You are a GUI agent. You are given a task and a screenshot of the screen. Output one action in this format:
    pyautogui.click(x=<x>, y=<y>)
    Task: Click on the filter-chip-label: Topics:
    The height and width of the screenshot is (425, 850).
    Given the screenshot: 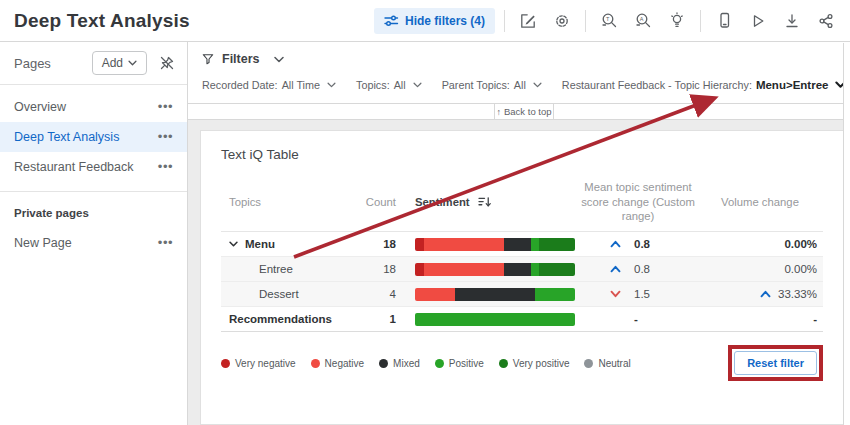 What is the action you would take?
    pyautogui.click(x=373, y=85)
    